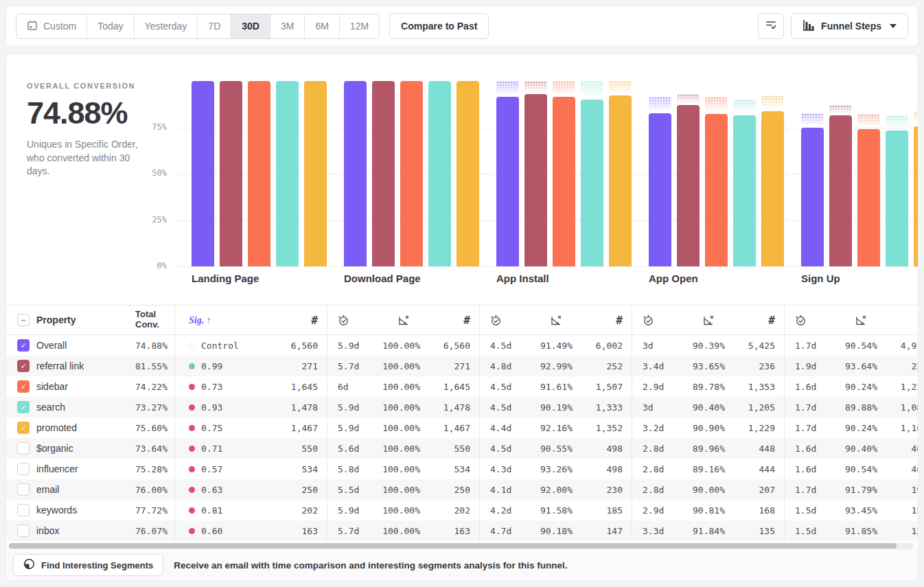 The width and height of the screenshot is (924, 587). What do you see at coordinates (898, 367) in the screenshot?
I see `step-count: 221` at bounding box center [898, 367].